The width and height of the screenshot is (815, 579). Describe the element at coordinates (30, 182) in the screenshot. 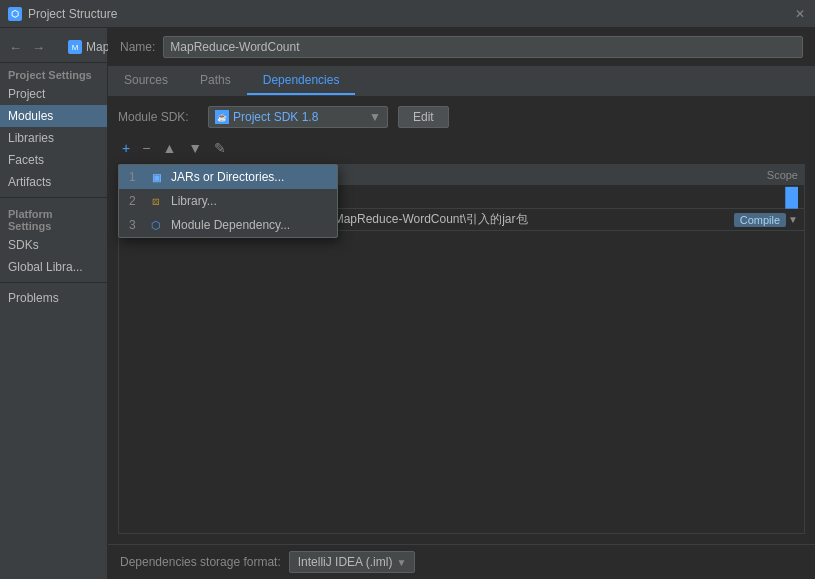

I see `artifacts-item-label: Artifacts` at that location.